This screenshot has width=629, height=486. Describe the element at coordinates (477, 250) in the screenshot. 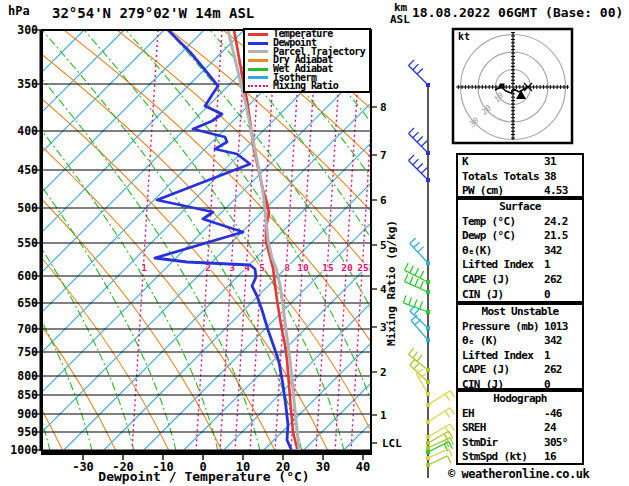

I see `table-row-label: θₑ(K)` at that location.